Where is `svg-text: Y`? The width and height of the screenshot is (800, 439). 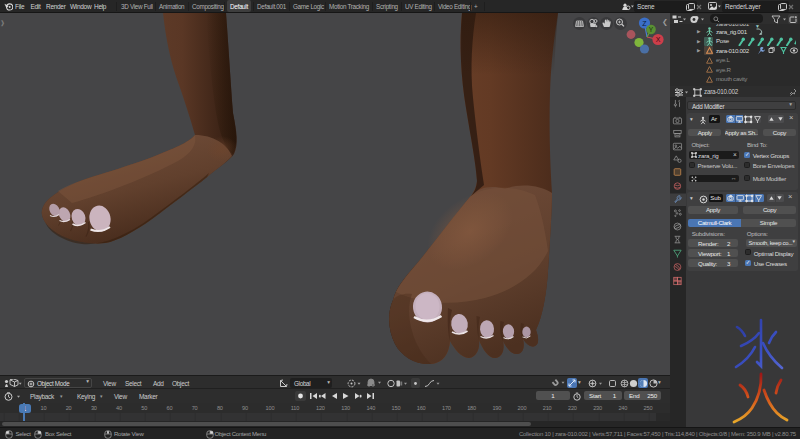
svg-text: Y is located at coordinates (652, 30).